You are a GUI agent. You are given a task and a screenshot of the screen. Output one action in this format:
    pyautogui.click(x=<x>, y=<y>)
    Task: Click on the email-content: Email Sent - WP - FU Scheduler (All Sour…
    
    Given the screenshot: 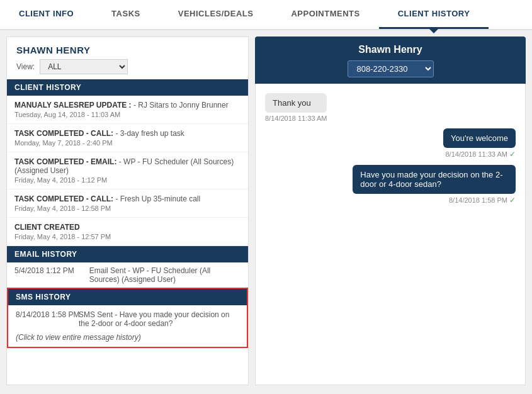 What is the action you would take?
    pyautogui.click(x=165, y=275)
    